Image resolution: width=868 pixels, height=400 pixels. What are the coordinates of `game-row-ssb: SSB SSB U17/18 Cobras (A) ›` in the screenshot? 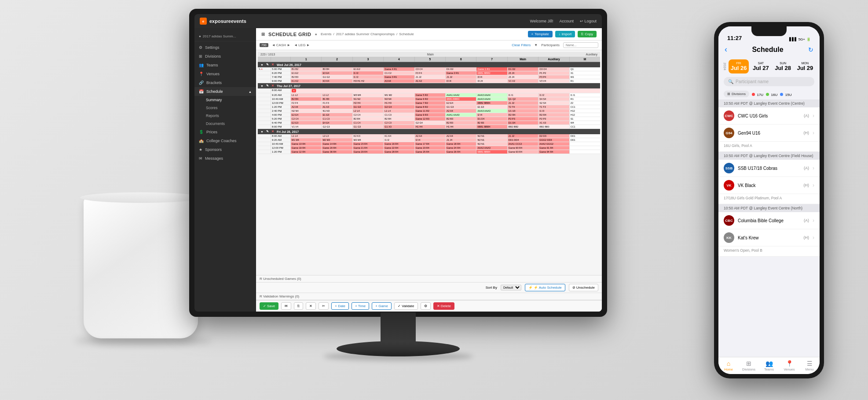 It's located at (769, 168).